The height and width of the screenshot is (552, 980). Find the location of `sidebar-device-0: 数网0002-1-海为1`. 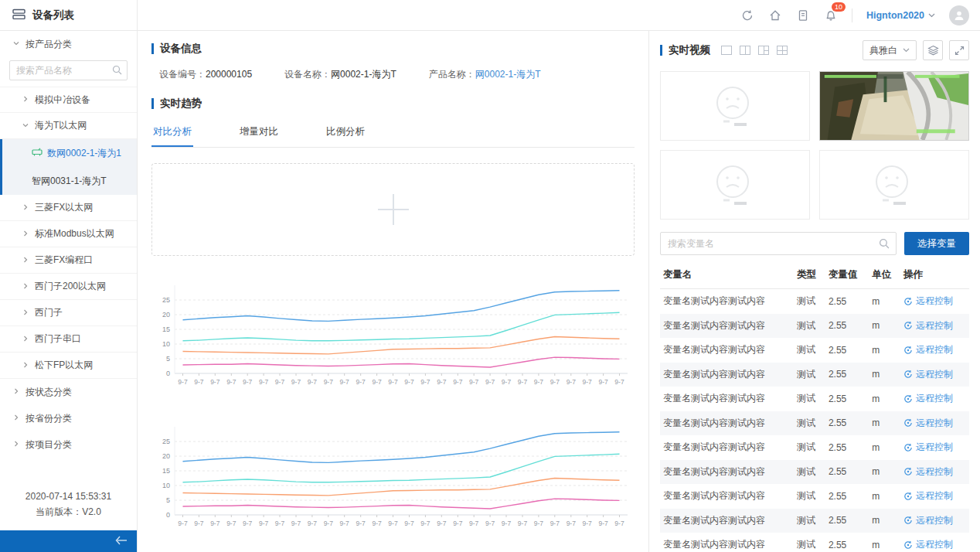

sidebar-device-0: 数网0002-1-海为1 is located at coordinates (70, 153).